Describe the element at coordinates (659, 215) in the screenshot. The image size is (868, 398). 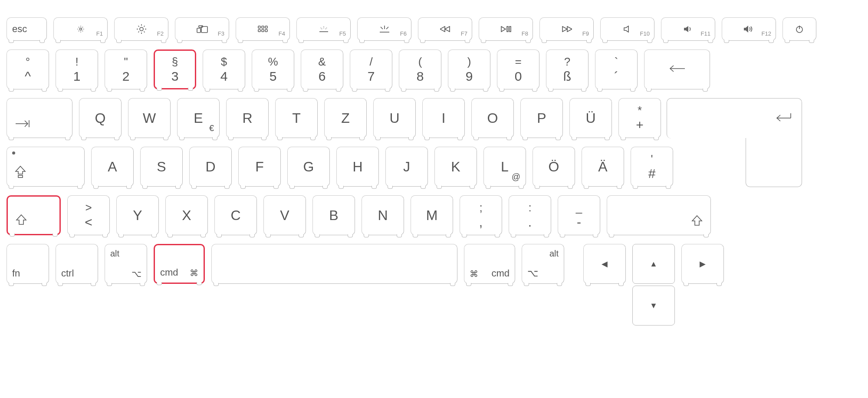
I see `key-shift-right` at that location.